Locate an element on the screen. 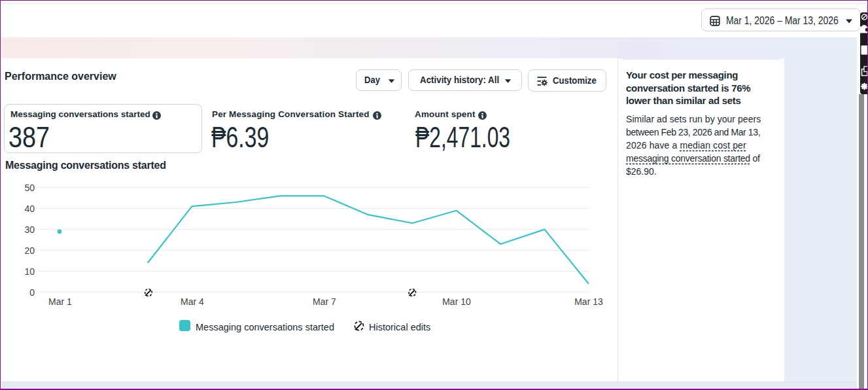  svg-text: Mar 4 is located at coordinates (192, 302).